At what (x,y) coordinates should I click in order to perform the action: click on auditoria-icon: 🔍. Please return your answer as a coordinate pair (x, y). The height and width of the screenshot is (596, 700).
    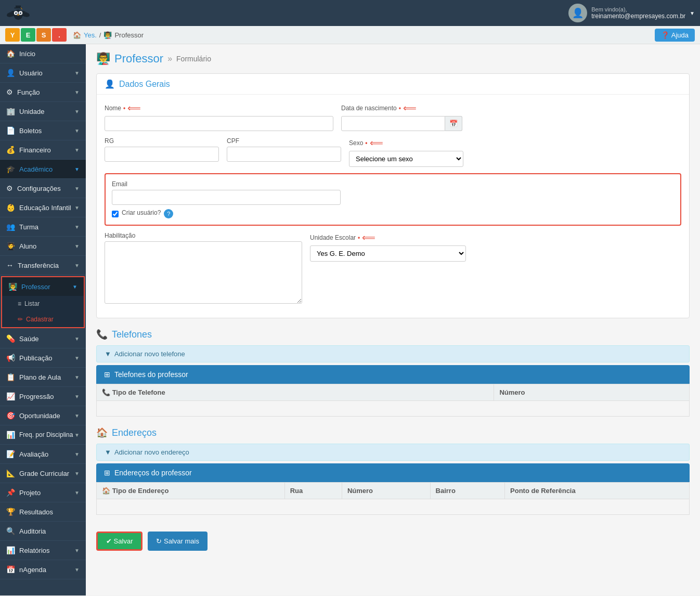
    Looking at the image, I should click on (10, 531).